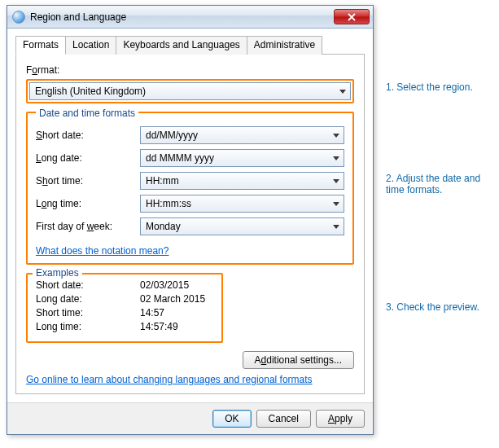 The height and width of the screenshot is (448, 499). Describe the element at coordinates (190, 204) in the screenshot. I see `datetime-row: Long time:HH:mm:ss` at that location.